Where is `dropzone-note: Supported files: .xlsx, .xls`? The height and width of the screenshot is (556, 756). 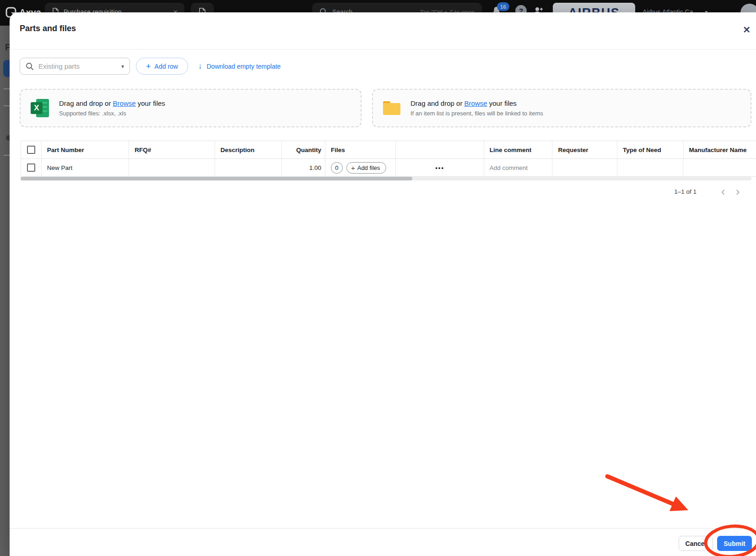 dropzone-note: Supported files: .xlsx, .xls is located at coordinates (112, 114).